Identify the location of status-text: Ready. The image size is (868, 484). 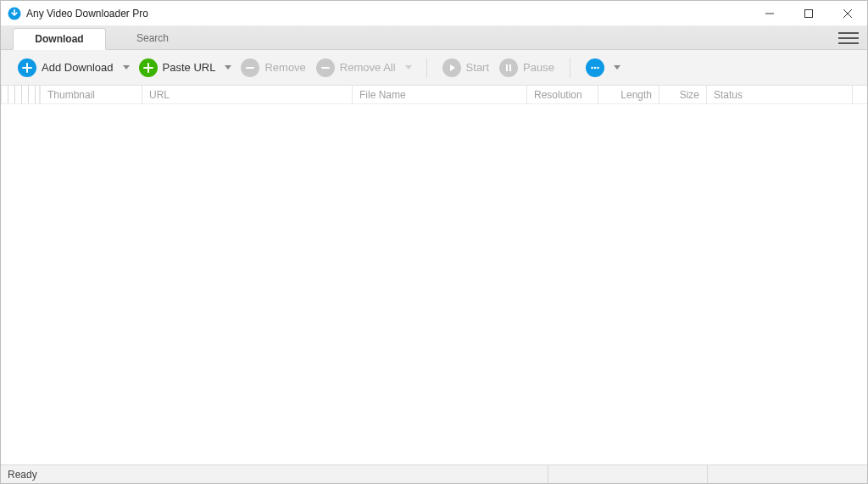
(22, 475).